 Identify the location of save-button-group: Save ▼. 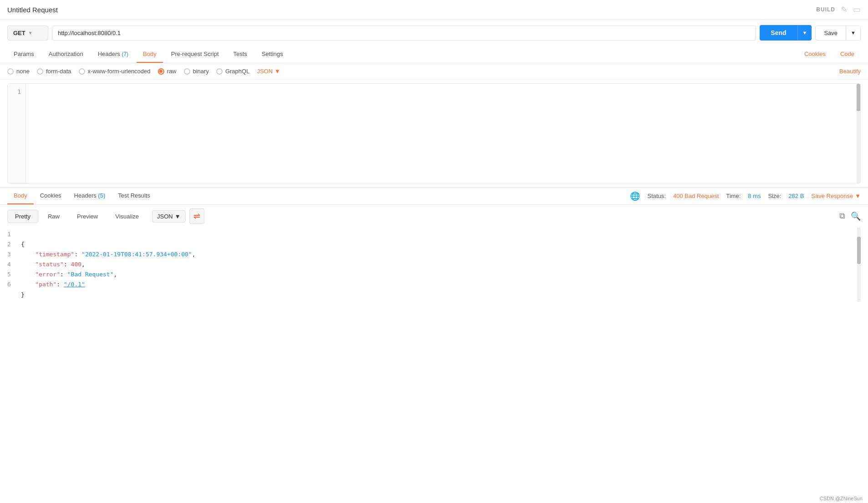
(838, 33).